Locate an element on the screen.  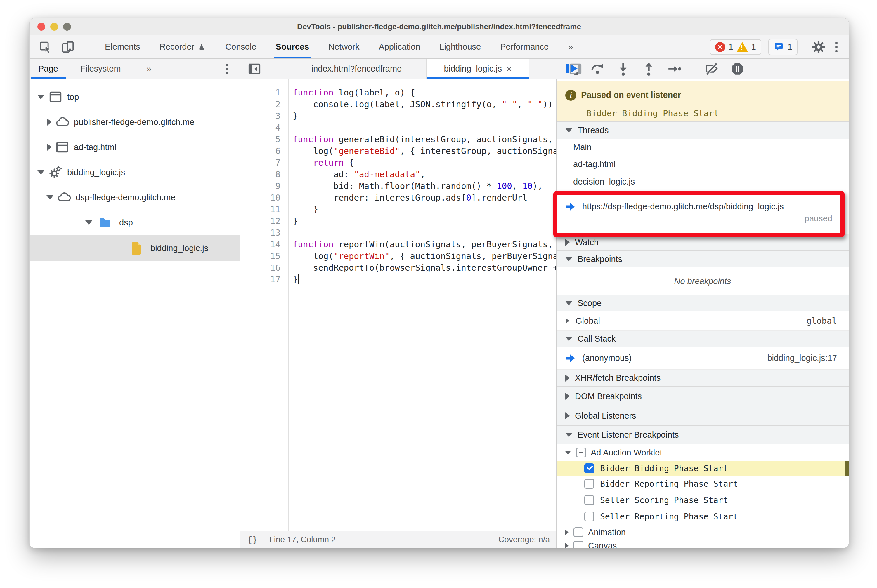
section-scope: Scope is located at coordinates (703, 303).